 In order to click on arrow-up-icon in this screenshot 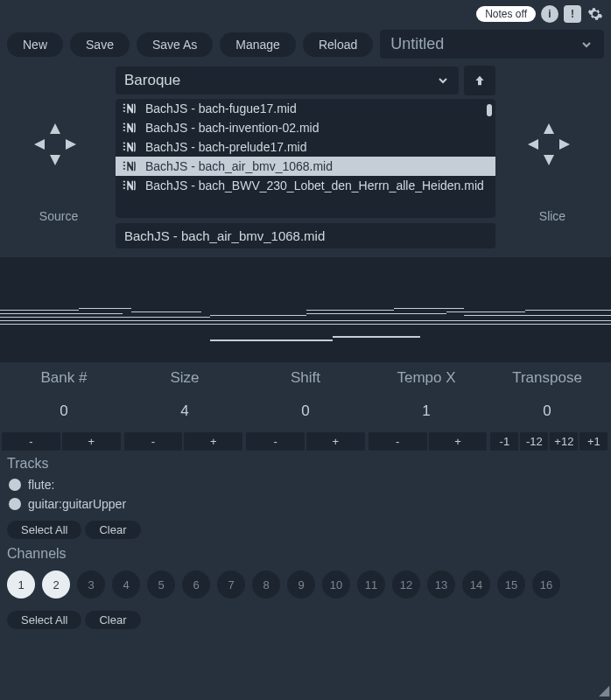, I will do `click(480, 80)`.